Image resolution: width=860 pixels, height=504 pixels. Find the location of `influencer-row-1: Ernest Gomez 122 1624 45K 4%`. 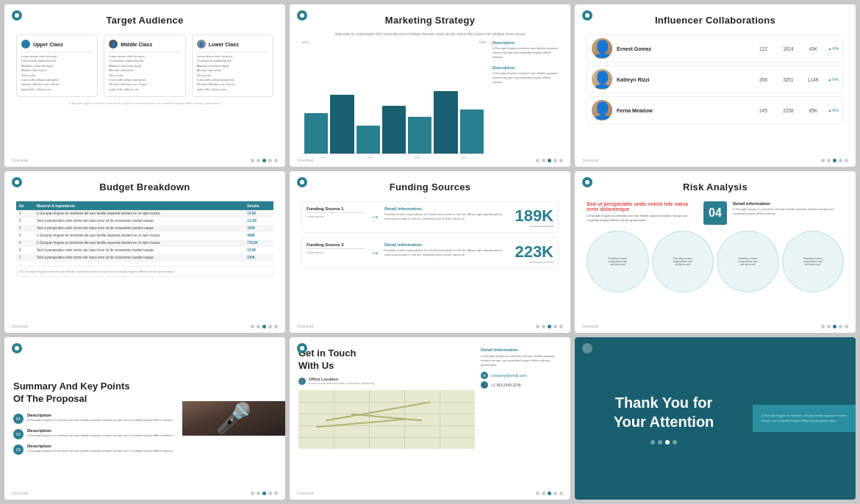

influencer-row-1: Ernest Gomez 122 1624 45K 4% is located at coordinates (715, 48).